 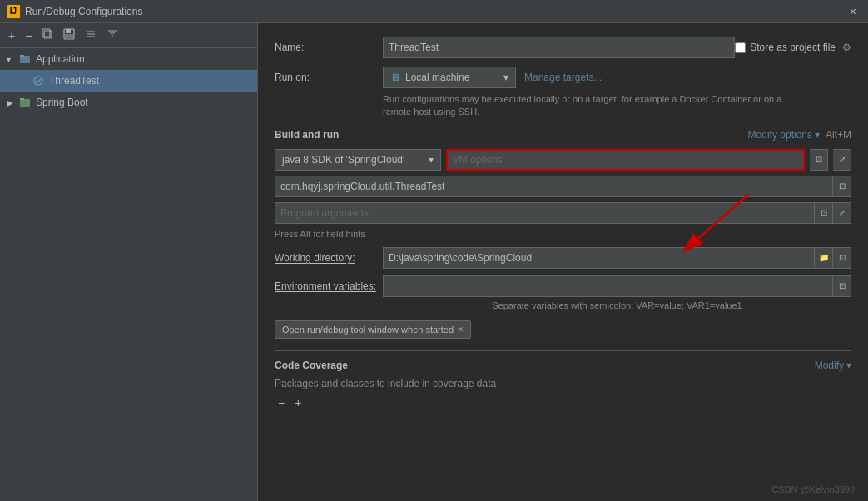 I want to click on env-vars-label: Environment variables:, so click(x=329, y=286).